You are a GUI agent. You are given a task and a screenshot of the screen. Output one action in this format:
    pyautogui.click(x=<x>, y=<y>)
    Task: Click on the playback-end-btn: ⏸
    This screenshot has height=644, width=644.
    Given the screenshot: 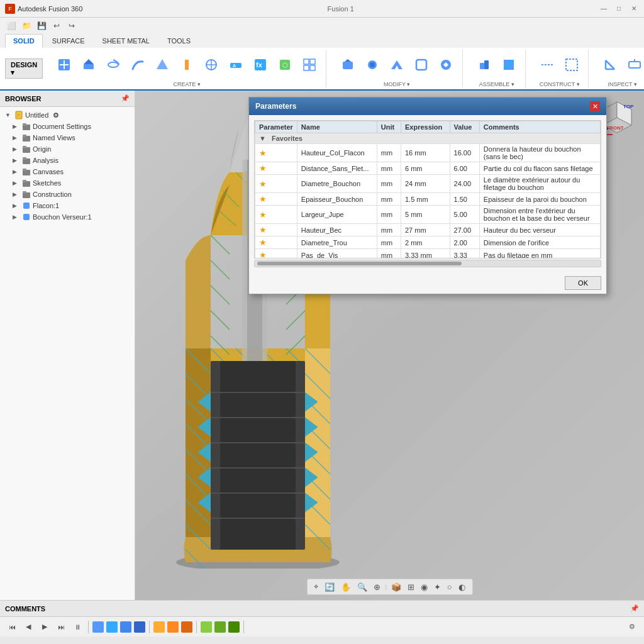 What is the action you would take?
    pyautogui.click(x=77, y=627)
    